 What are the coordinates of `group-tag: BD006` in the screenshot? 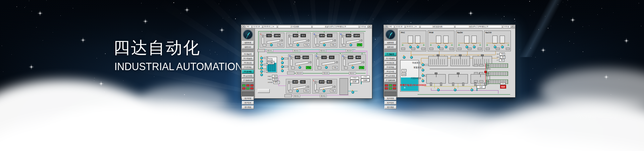 It's located at (326, 73).